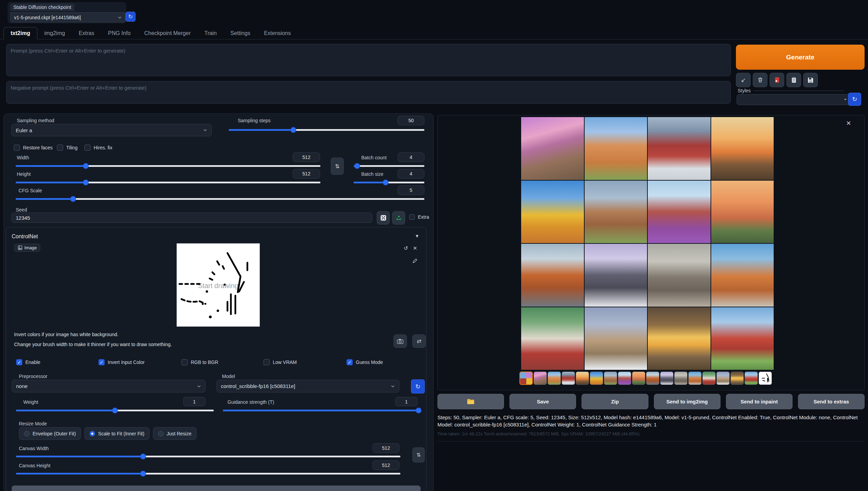 This screenshot has height=491, width=868. Describe the element at coordinates (411, 121) in the screenshot. I see `sampling-steps-input` at that location.